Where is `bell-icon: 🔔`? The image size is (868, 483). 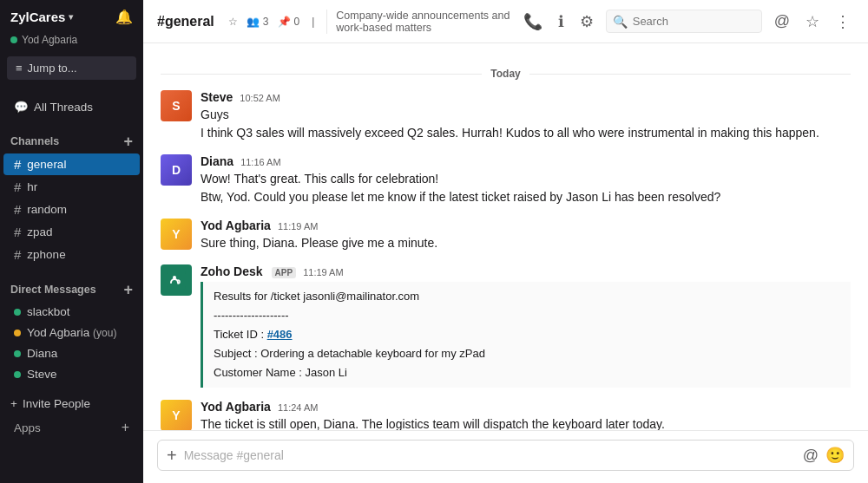 bell-icon: 🔔 is located at coordinates (124, 17).